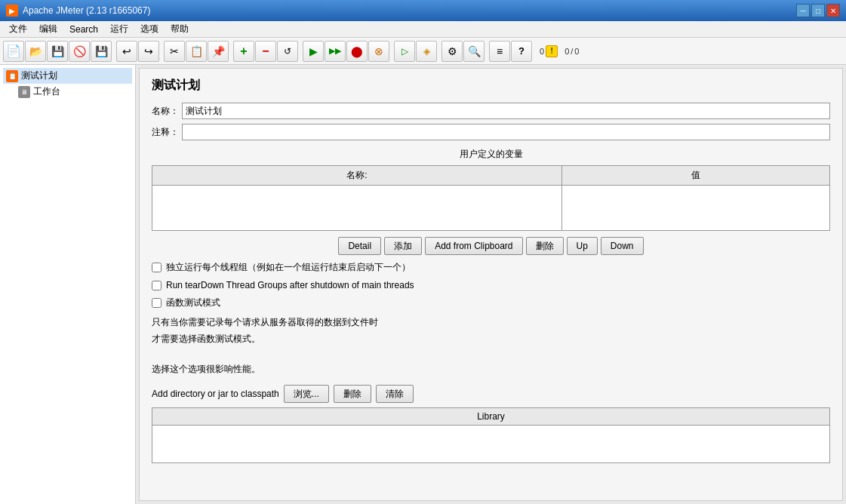 The width and height of the screenshot is (846, 504). What do you see at coordinates (127, 51) in the screenshot?
I see `undo-button: ↩` at bounding box center [127, 51].